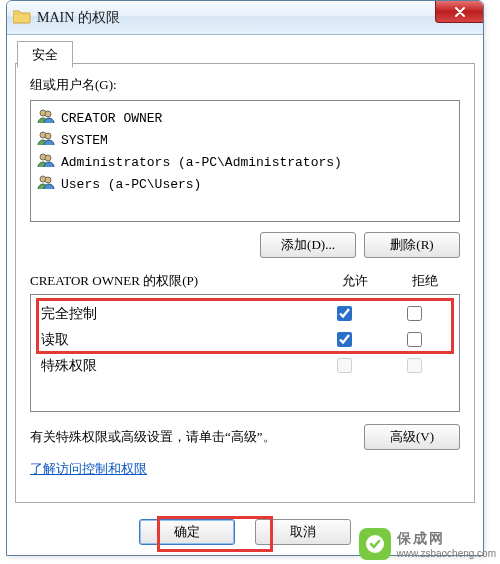 This screenshot has height=564, width=500. I want to click on remove-button: 删除(R), so click(412, 245).